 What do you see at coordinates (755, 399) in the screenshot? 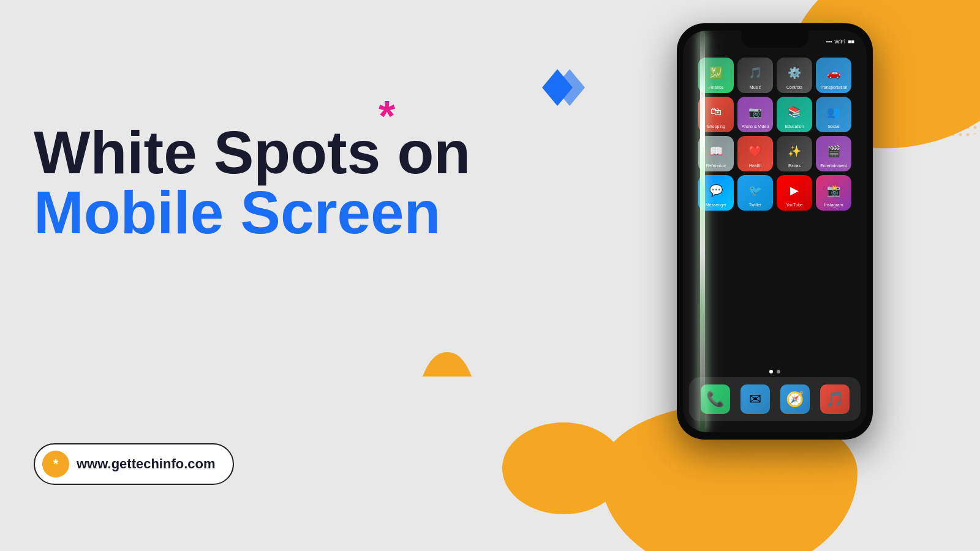
I see `dock-mail: ✉` at bounding box center [755, 399].